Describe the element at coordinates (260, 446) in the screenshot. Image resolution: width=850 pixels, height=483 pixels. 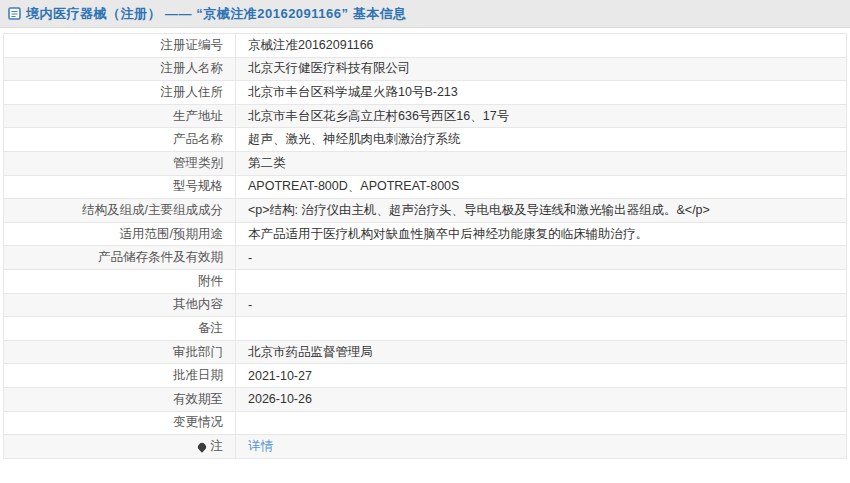
I see `detail-link: 详情` at that location.